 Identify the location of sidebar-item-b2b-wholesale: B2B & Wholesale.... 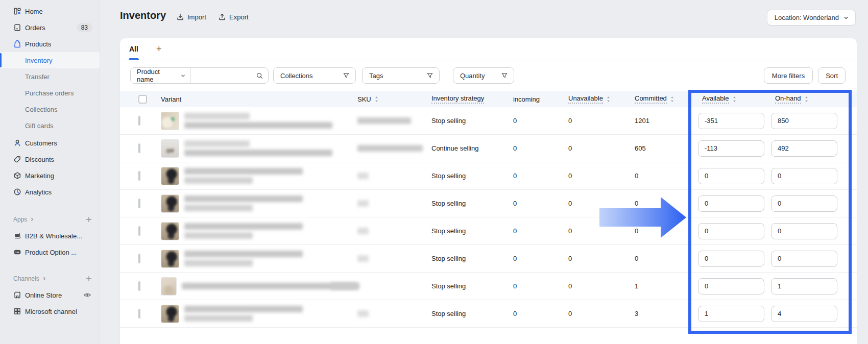
(50, 236).